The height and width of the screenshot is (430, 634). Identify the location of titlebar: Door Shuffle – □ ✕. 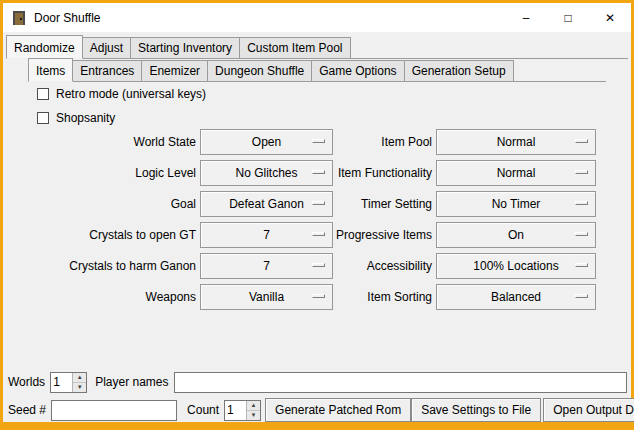
(317, 18).